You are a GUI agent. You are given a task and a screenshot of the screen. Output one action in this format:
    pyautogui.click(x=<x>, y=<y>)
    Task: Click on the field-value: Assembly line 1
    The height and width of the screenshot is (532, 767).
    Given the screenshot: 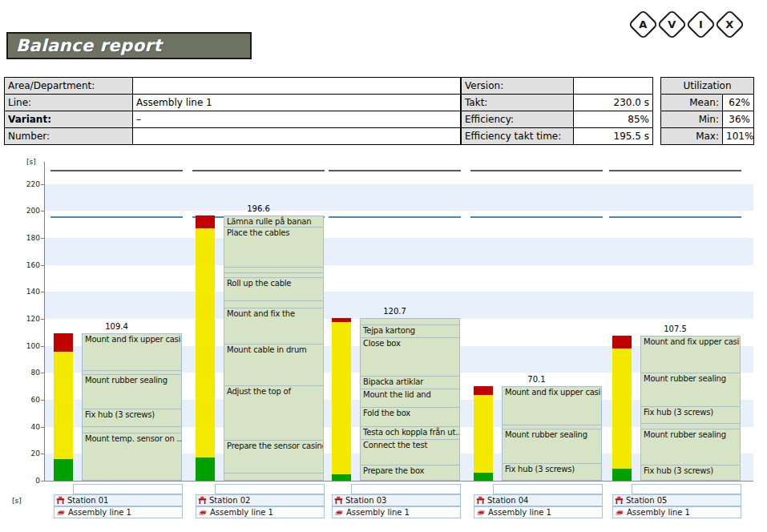 What is the action you would take?
    pyautogui.click(x=297, y=103)
    